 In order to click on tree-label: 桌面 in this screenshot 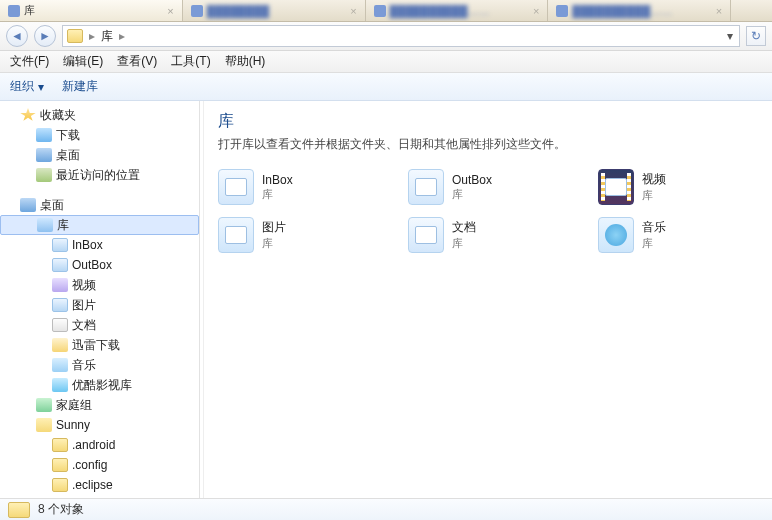, I will do `click(52, 206)`.